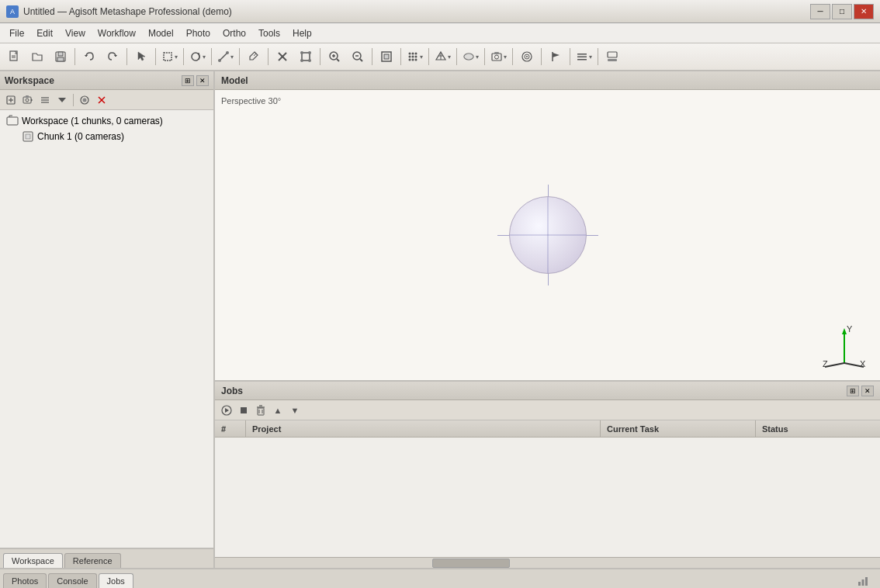  I want to click on jobs-down-button: ▼, so click(295, 410).